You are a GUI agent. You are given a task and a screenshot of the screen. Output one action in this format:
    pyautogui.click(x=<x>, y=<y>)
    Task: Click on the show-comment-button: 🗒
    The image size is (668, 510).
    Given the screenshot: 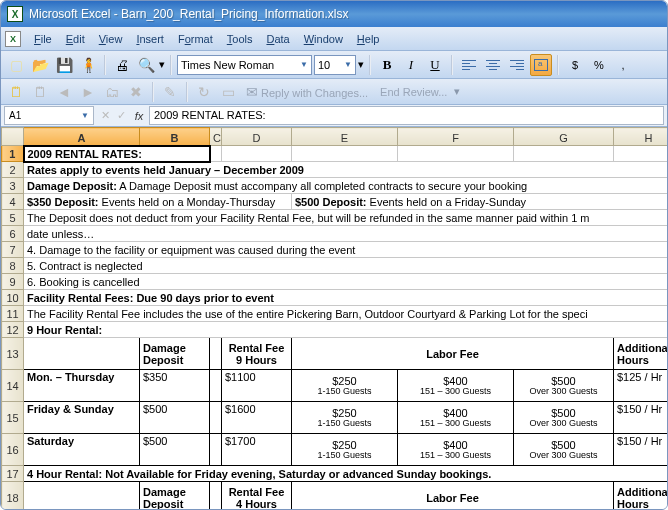 What is the action you would take?
    pyautogui.click(x=40, y=92)
    